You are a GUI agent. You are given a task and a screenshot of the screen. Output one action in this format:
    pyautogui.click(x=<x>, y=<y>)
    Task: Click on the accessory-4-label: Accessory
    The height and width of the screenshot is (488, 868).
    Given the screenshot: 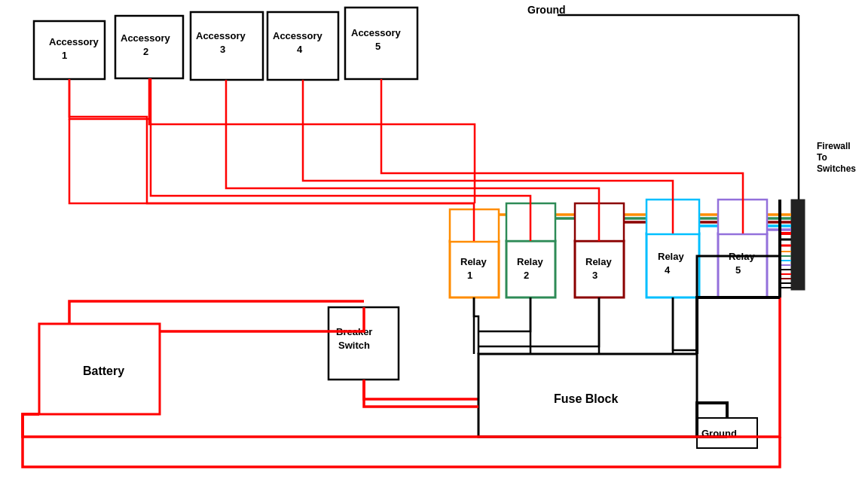 What is the action you would take?
    pyautogui.click(x=298, y=36)
    